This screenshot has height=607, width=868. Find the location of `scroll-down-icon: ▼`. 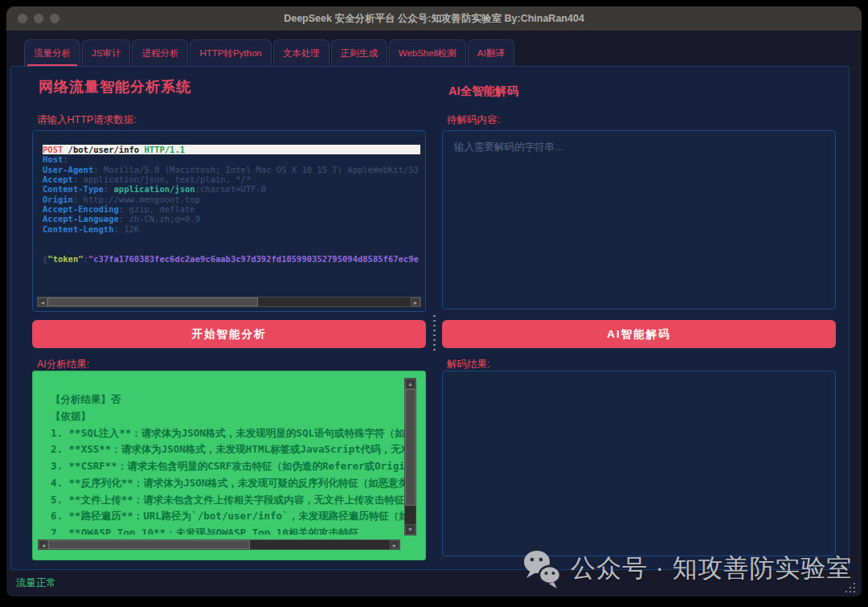

scroll-down-icon: ▼ is located at coordinates (410, 529).